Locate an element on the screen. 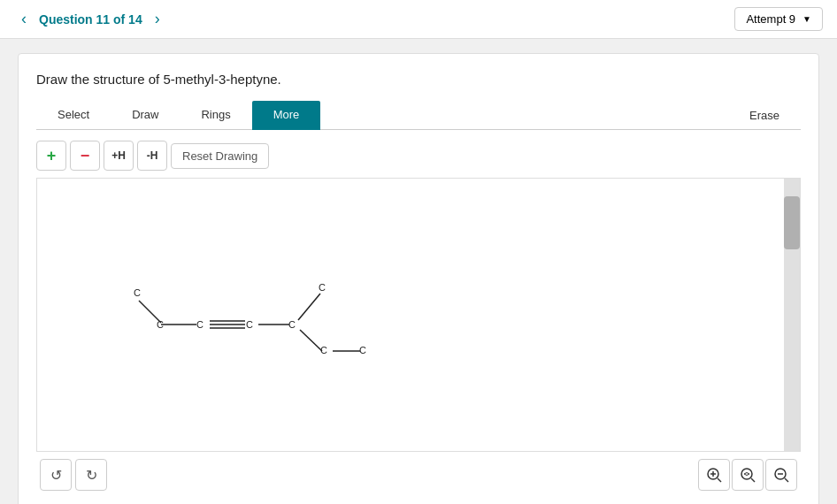 This screenshot has height=504, width=837. attempt-button: Attempt 9 ▼ is located at coordinates (779, 19).